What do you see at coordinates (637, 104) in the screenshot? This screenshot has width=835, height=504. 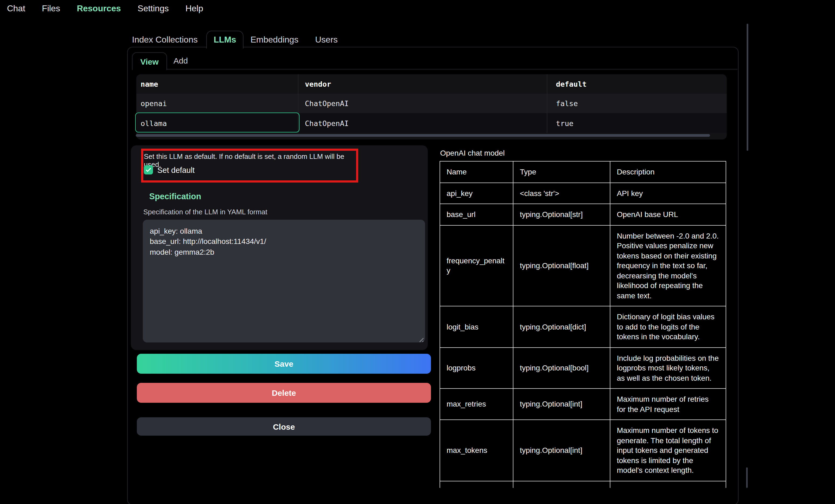 I see `cell-default: false` at bounding box center [637, 104].